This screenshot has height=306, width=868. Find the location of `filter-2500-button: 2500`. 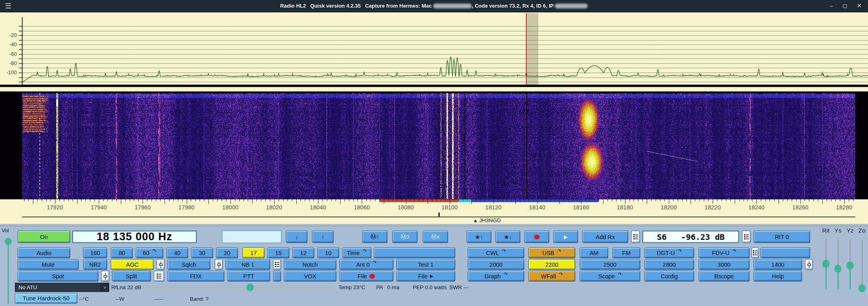

filter-2500-button: 2500 is located at coordinates (610, 265).